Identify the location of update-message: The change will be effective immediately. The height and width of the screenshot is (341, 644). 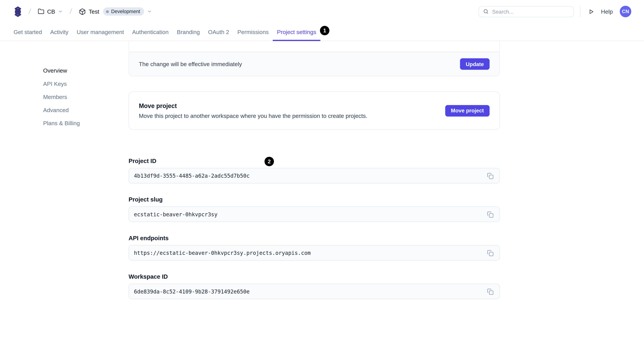
(190, 64).